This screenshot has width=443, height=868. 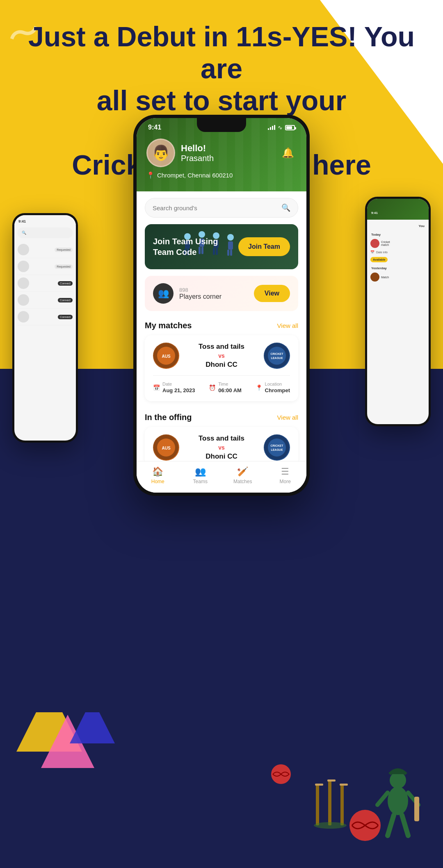 I want to click on in-the-offing-title: In the offing, so click(x=168, y=417).